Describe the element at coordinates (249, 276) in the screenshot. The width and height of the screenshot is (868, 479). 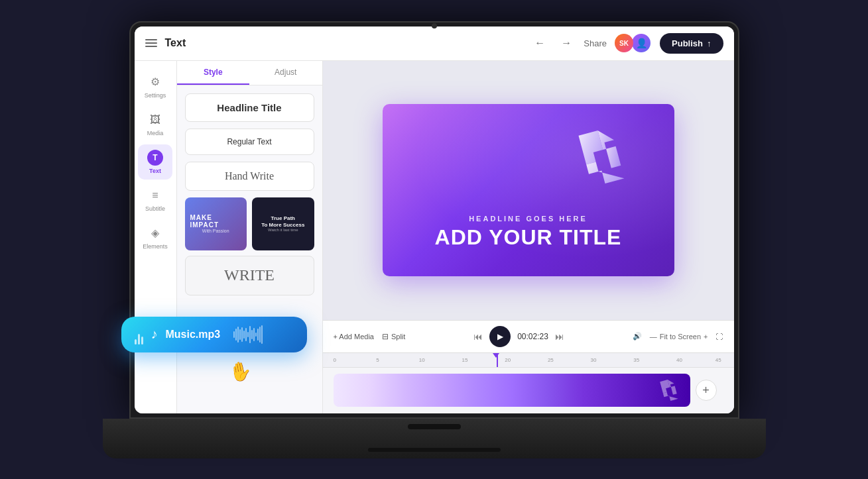
I see `write-label: WRITE` at that location.